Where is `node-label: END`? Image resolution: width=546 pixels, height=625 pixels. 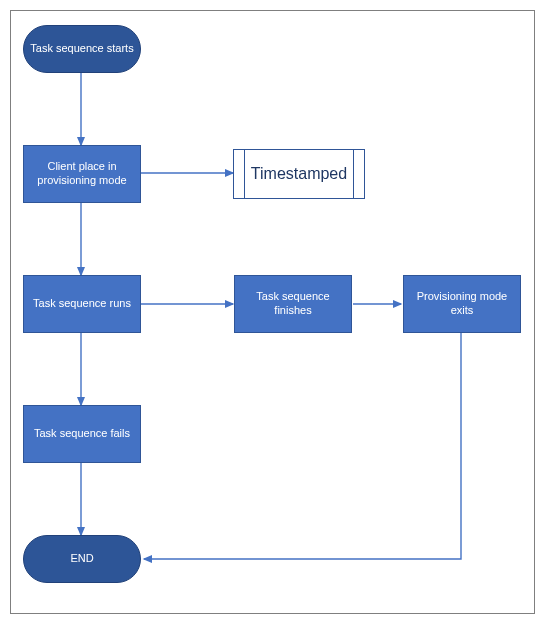
node-label: END is located at coordinates (82, 559).